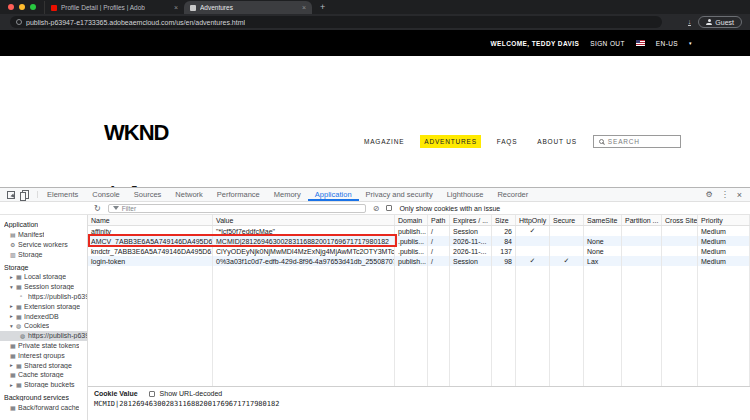 The width and height of the screenshot is (750, 420). I want to click on browser-tab-adventures: Adventures ×, so click(248, 8).